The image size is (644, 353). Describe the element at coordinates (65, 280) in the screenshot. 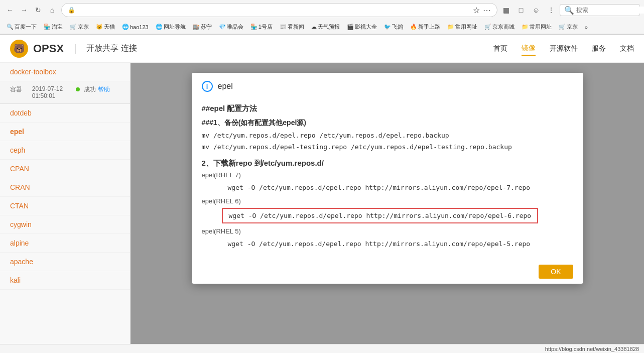

I see `sidebar-item-kali: kali` at that location.